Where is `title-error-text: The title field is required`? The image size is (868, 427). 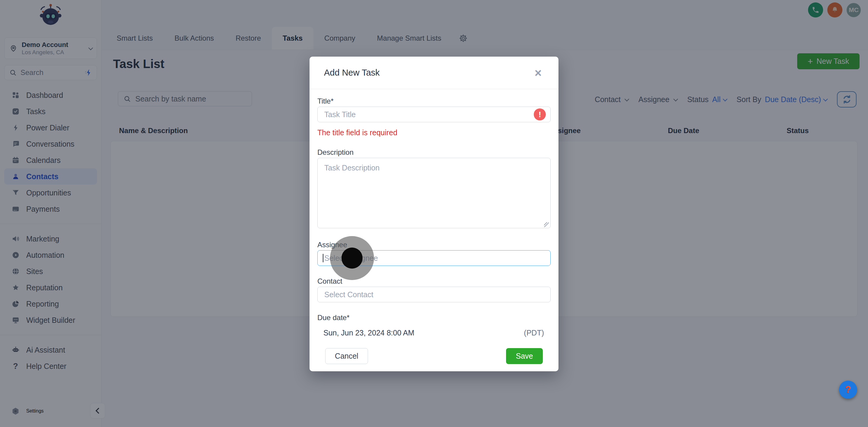 title-error-text: The title field is required is located at coordinates (434, 133).